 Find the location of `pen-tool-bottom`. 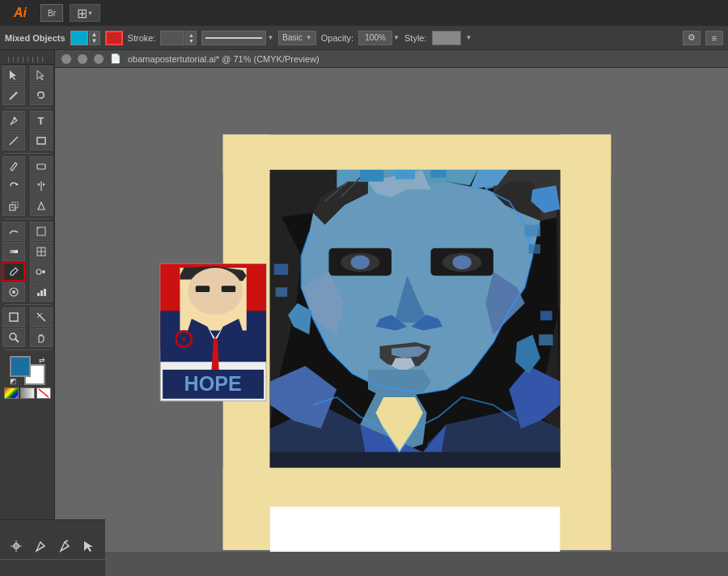

pen-tool-bottom is located at coordinates (40, 546).